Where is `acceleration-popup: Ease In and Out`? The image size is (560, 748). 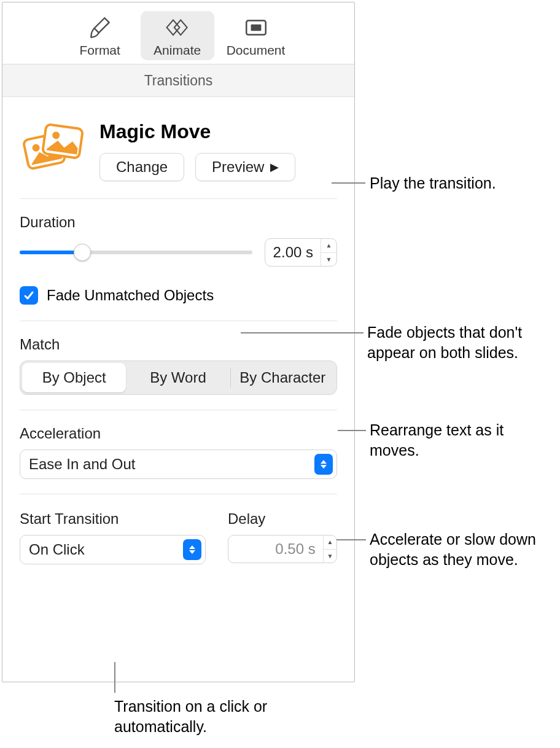
acceleration-popup: Ease In and Out is located at coordinates (178, 464).